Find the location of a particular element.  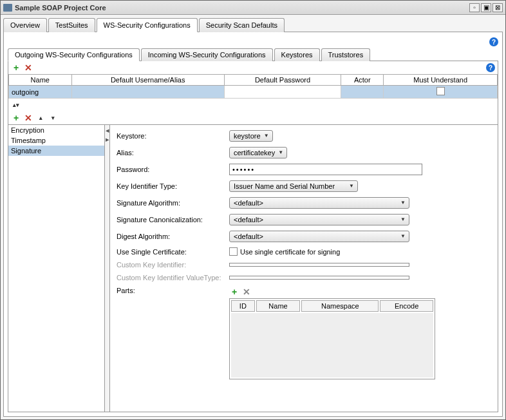

cell-mustunderstand is located at coordinates (440, 92).